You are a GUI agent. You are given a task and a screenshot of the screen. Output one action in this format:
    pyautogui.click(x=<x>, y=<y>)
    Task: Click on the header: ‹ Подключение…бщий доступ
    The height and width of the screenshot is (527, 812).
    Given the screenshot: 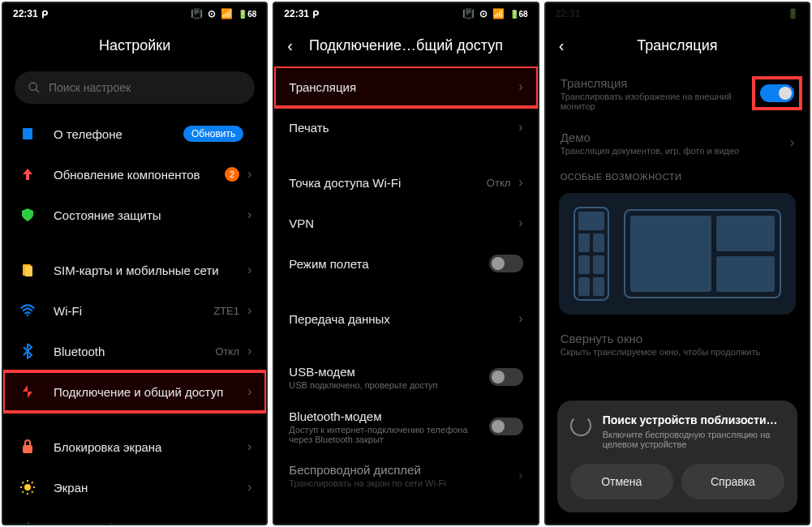 What is the action you would take?
    pyautogui.click(x=406, y=45)
    